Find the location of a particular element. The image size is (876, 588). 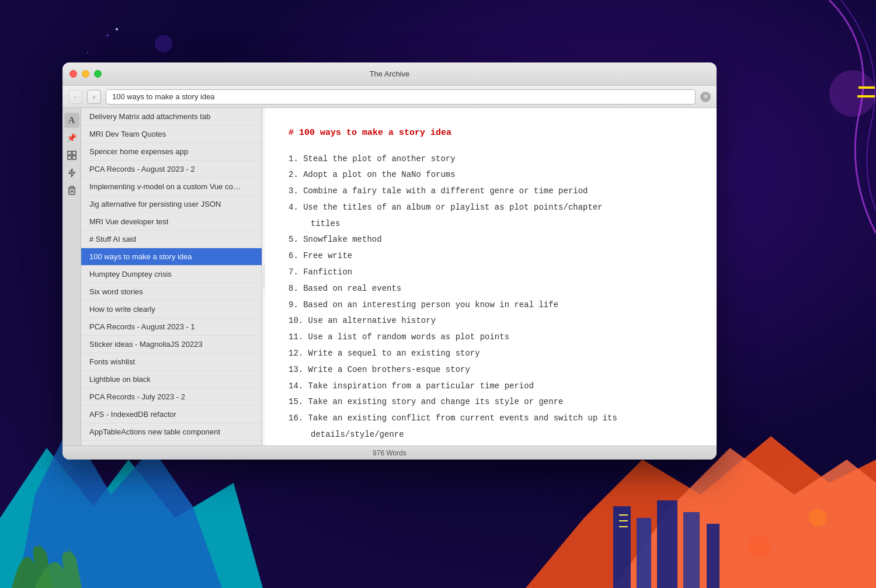

document-title: # 100 ways to make a story idea is located at coordinates (491, 133).